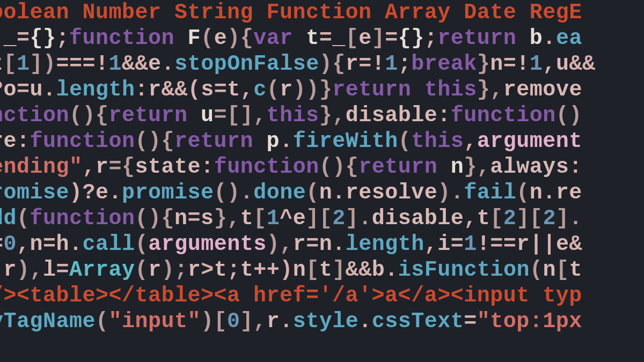 The height and width of the screenshot is (362, 644). What do you see at coordinates (234, 193) in the screenshot?
I see `code-token: ().` at bounding box center [234, 193].